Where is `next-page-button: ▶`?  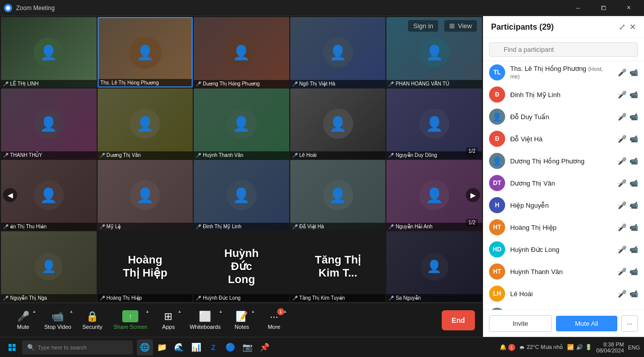
next-page-button: ▶ is located at coordinates (473, 195).